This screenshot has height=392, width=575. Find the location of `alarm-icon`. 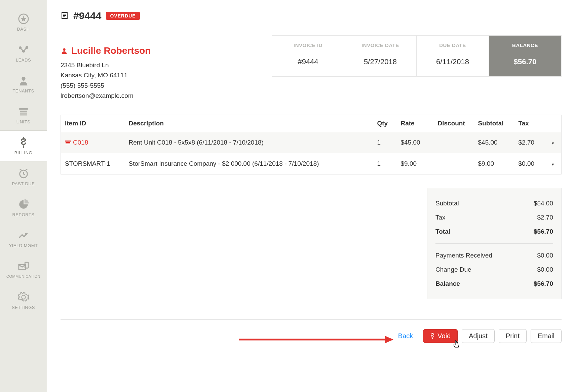

alarm-icon is located at coordinates (24, 173).